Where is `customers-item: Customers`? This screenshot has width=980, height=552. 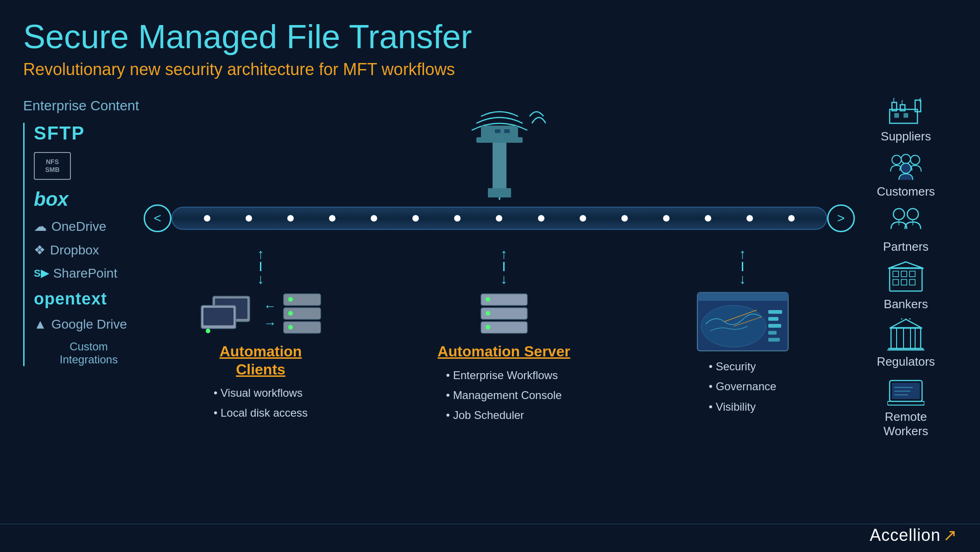
customers-item: Customers is located at coordinates (906, 175).